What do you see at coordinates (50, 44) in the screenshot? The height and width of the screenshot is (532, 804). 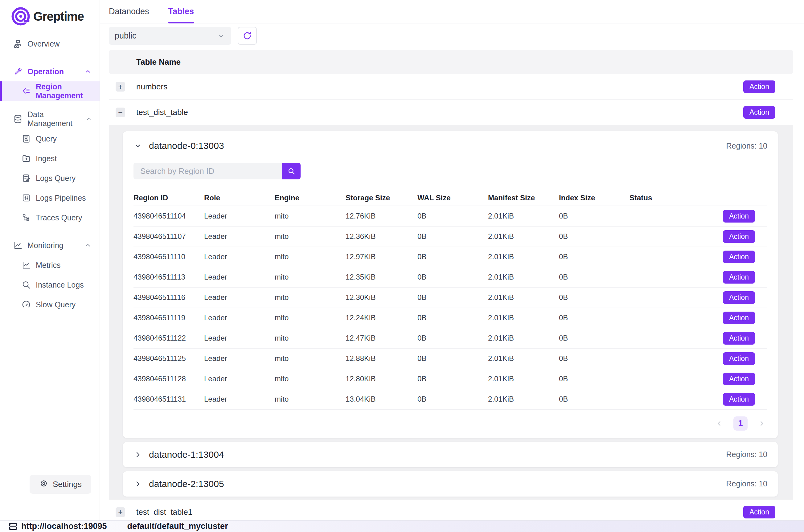 I see `sidebar-item-overview: Overview` at bounding box center [50, 44].